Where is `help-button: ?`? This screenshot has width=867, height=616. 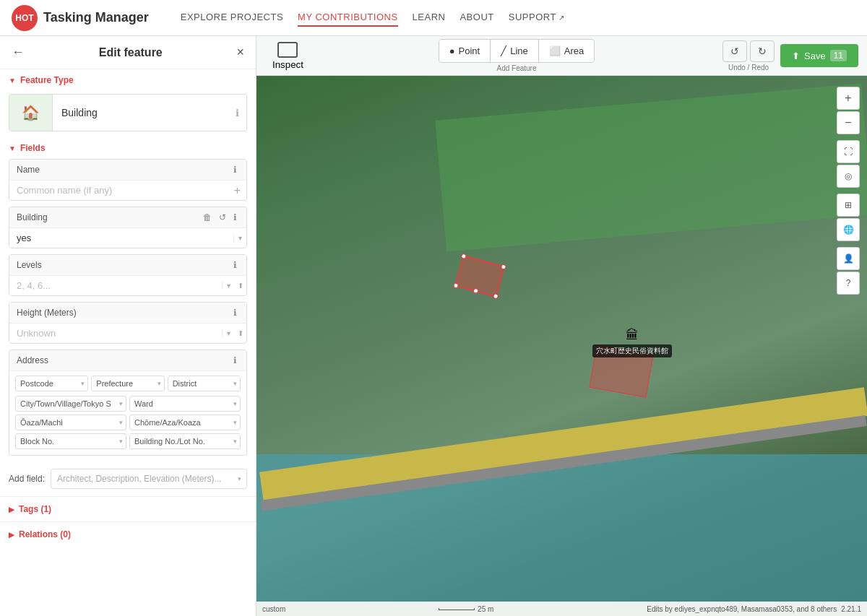
help-button: ? is located at coordinates (848, 283).